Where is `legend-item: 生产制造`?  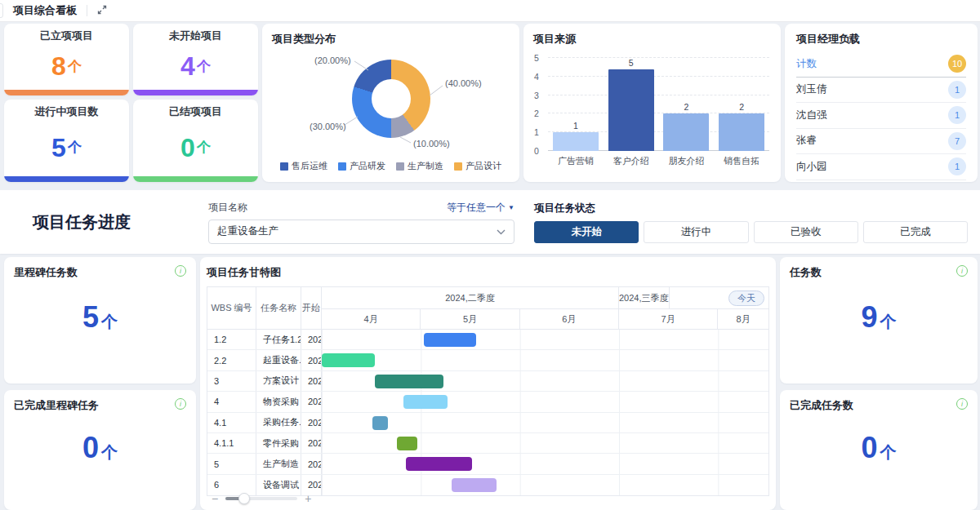 legend-item: 生产制造 is located at coordinates (420, 166).